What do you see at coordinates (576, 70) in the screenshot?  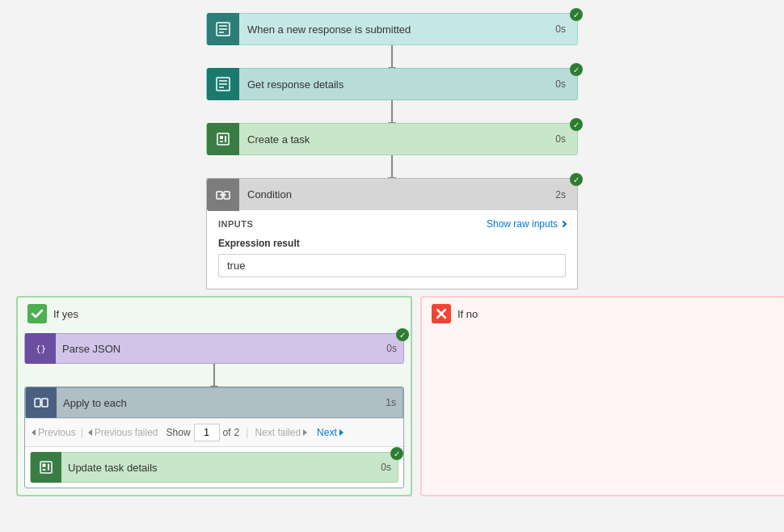 I see `check-badge-2: ✓` at bounding box center [576, 70].